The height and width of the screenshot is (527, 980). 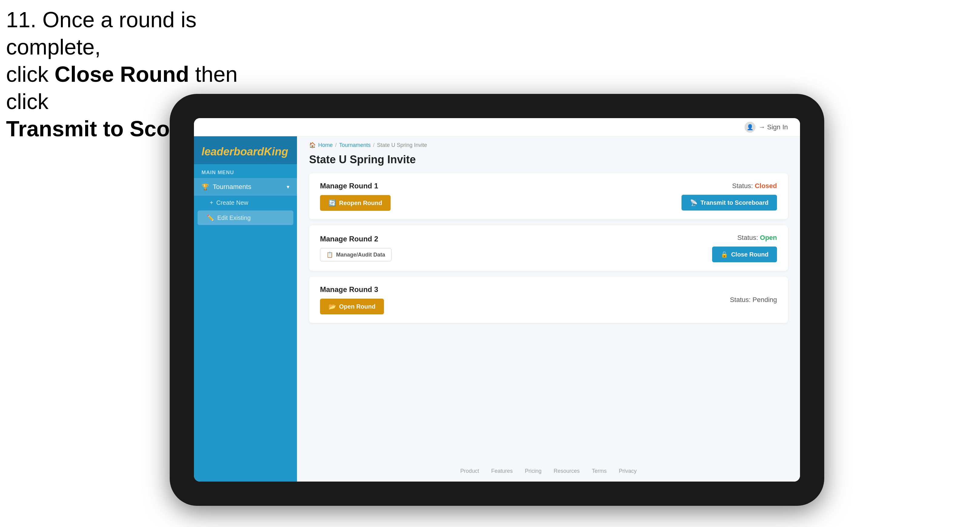 I want to click on sidebar-item-edit-existing: ✏️ Edit Existing, so click(x=245, y=218).